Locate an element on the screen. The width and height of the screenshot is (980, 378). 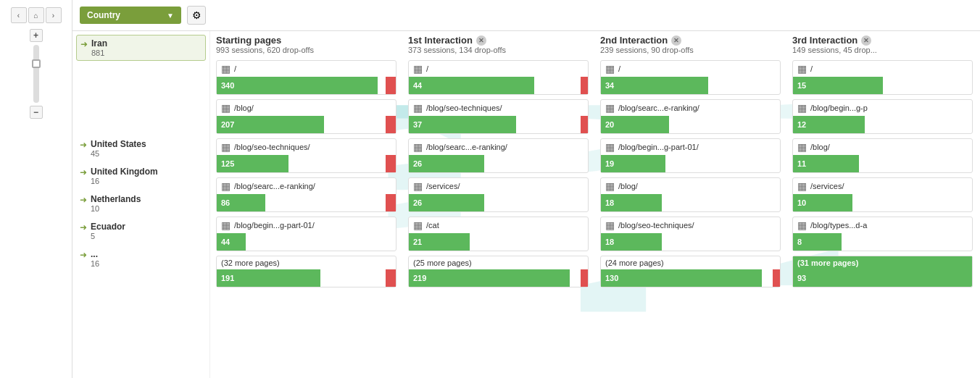
column-title-text: Starting pages is located at coordinates (249, 41).